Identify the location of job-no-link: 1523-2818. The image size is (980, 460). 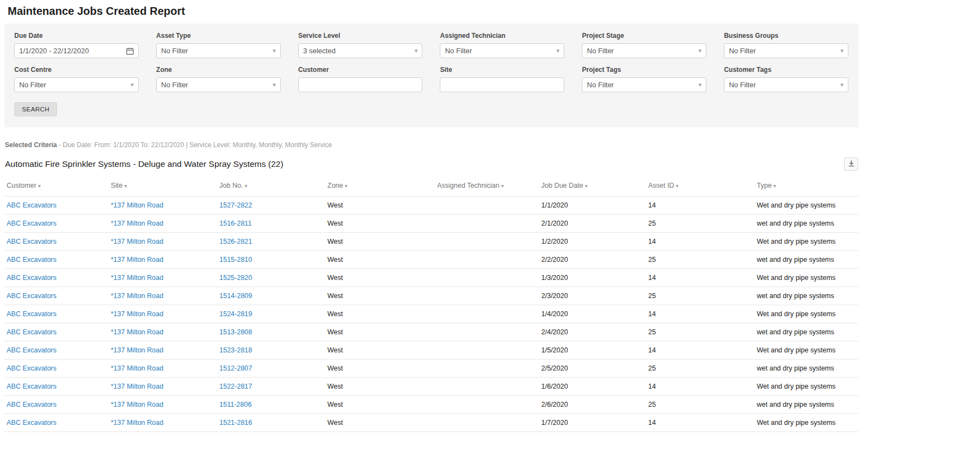
(236, 350).